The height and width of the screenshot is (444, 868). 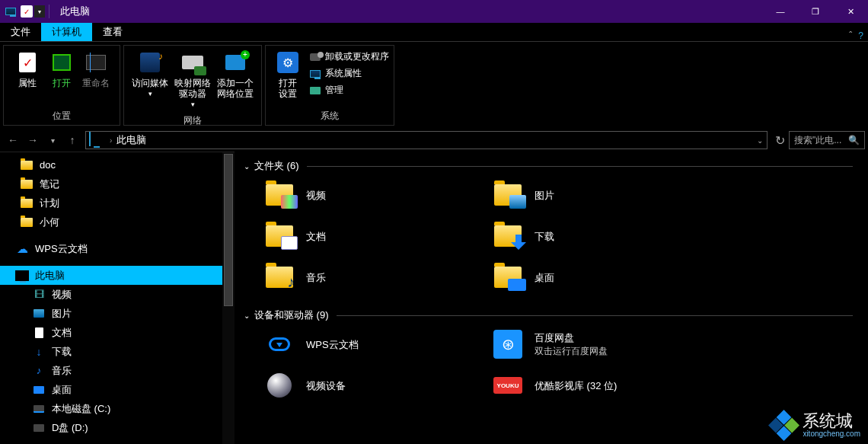 What do you see at coordinates (815, 11) in the screenshot?
I see `window-controls: — ❐ ✕` at bounding box center [815, 11].